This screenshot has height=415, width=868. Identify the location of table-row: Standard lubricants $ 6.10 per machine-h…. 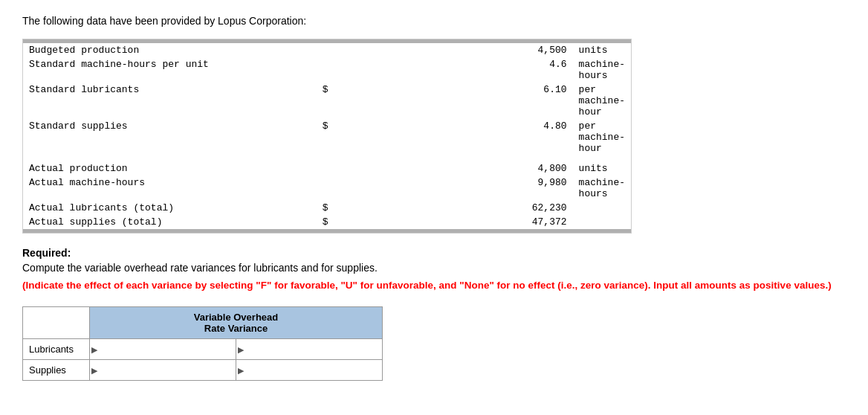
(327, 101).